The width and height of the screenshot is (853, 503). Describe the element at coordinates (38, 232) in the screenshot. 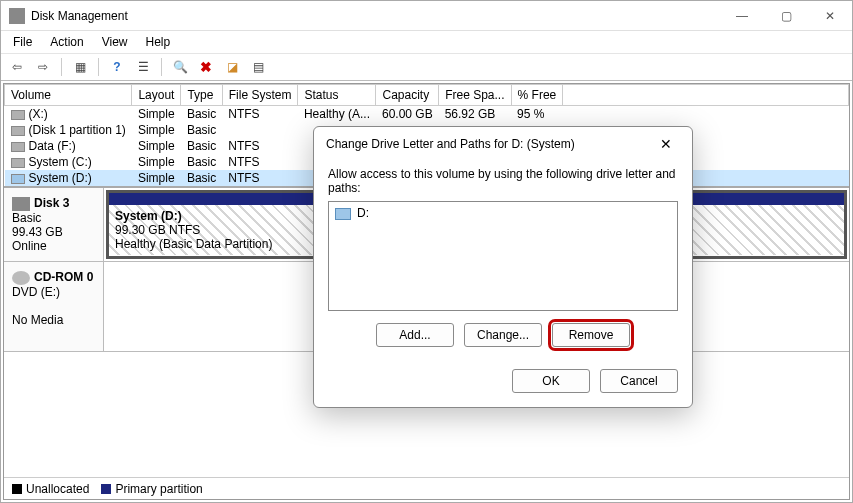

I see `disk3-size: 99.43 GB` at that location.